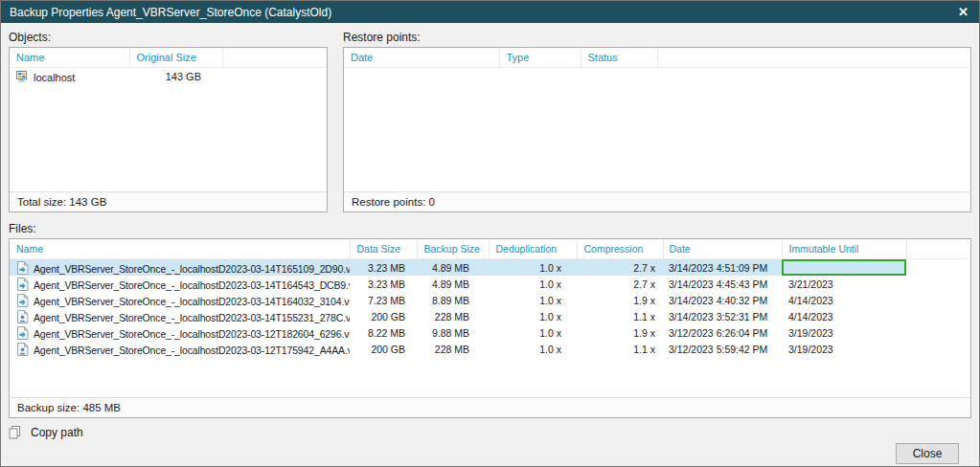 Image resolution: width=980 pixels, height=467 pixels. Describe the element at coordinates (169, 120) in the screenshot. I see `objects-list: Name Original Size localhost143 GB` at that location.